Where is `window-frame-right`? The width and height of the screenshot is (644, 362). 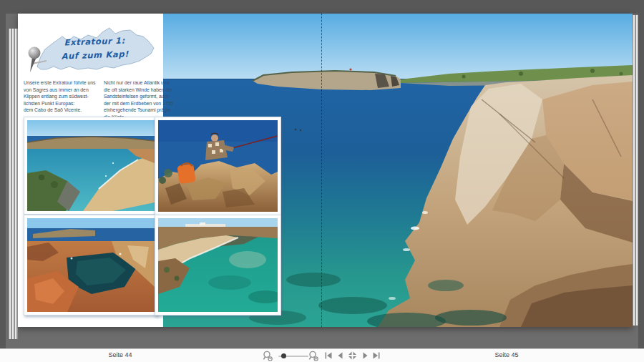
window-frame-right is located at coordinates (641, 175).